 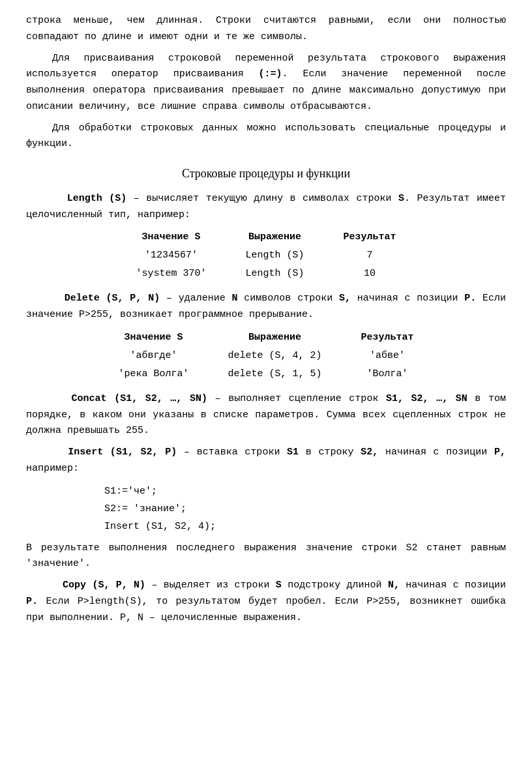 What do you see at coordinates (266, 83) in the screenshot?
I see `para-2: Для присваивания строковой переменной ре…` at bounding box center [266, 83].